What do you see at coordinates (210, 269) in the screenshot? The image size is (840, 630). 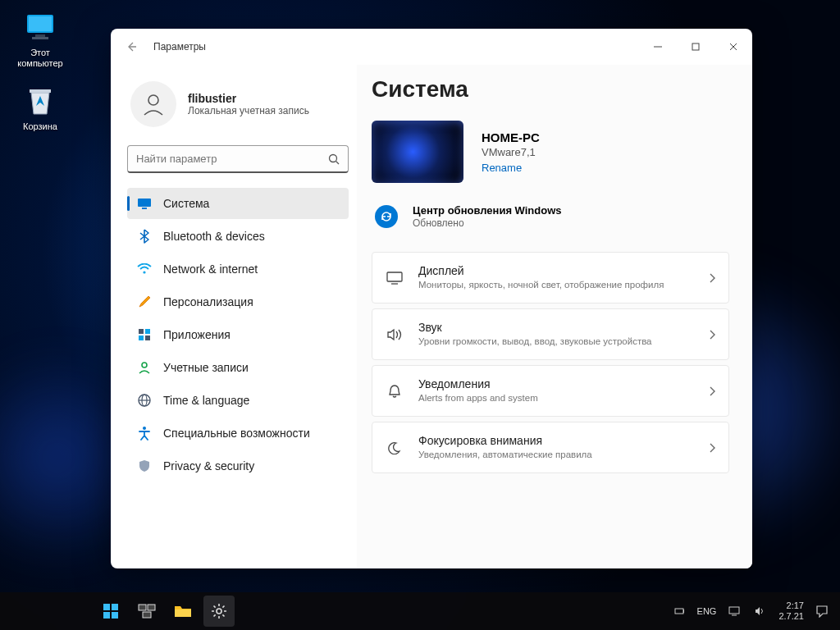 I see `nav-label: Network & internet` at bounding box center [210, 269].